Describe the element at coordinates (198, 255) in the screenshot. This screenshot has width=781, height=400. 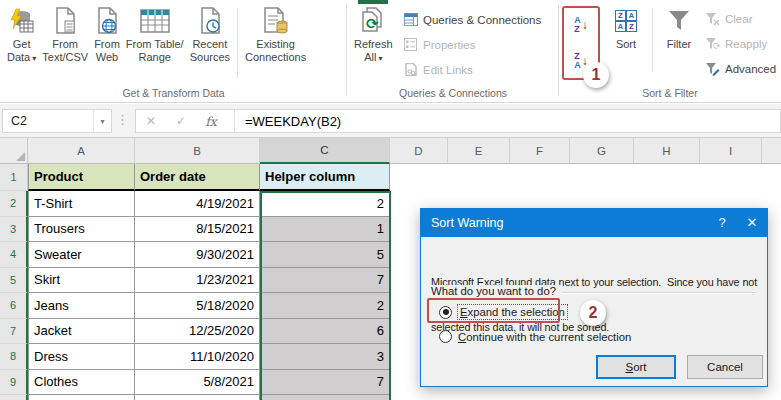
I see `cell-date: 9/30/2021` at that location.